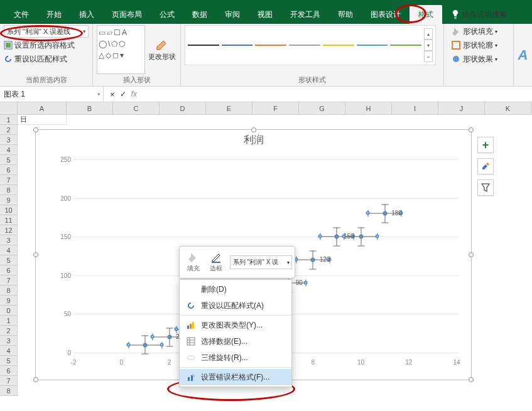 This screenshot has height=411, width=532. What do you see at coordinates (9, 270) in the screenshot?
I see `row-header-15: 6` at bounding box center [9, 270].